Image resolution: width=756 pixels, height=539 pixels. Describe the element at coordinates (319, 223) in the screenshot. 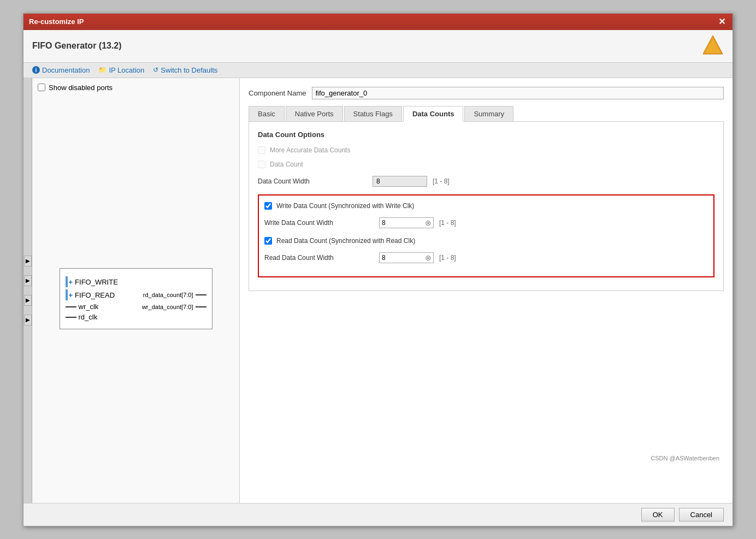

I see `write-data-count-width-label: Write Data Count Width` at that location.